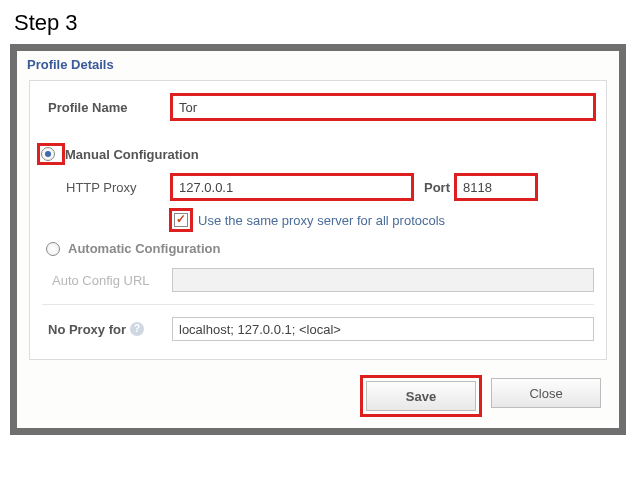 This screenshot has height=503, width=636. Describe the element at coordinates (546, 393) in the screenshot. I see `close-button: Close` at that location.